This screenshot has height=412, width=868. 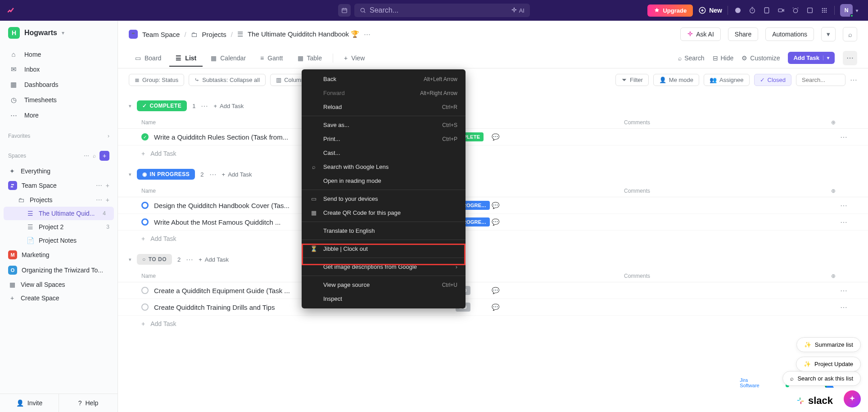 What do you see at coordinates (670, 11) in the screenshot?
I see `upgrade-button: Upgrade` at bounding box center [670, 11].